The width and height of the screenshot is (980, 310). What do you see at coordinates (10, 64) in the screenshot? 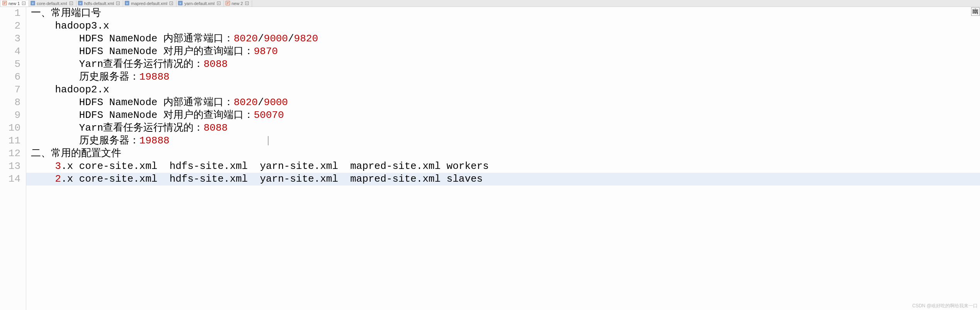
I see `line-number: 5` at bounding box center [10, 64].